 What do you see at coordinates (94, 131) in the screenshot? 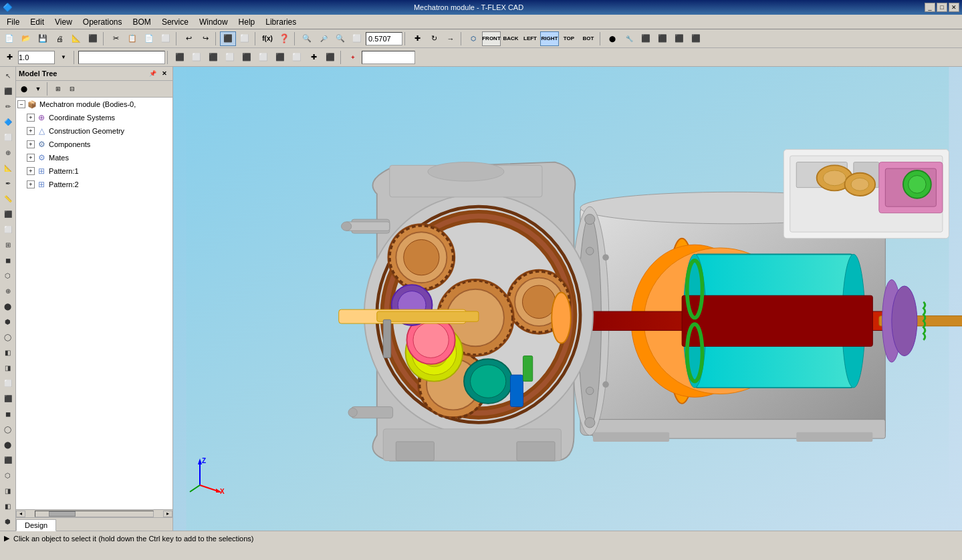
I see `tree-item-construction: + △ Construction Geometry` at bounding box center [94, 131].